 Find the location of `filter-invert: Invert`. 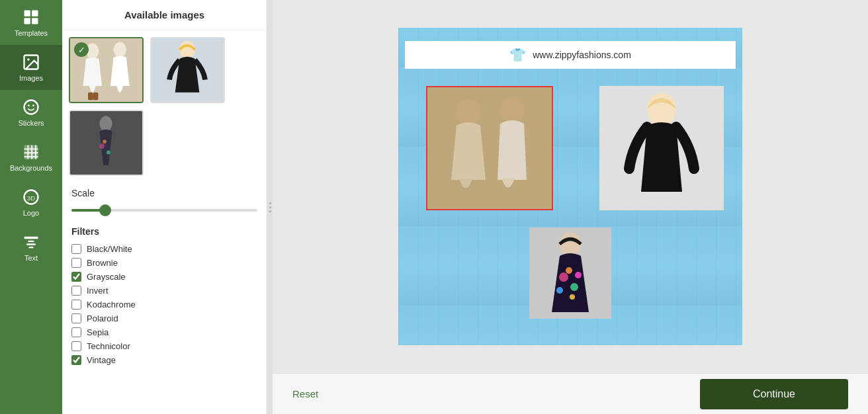

filter-invert: Invert is located at coordinates (164, 291).